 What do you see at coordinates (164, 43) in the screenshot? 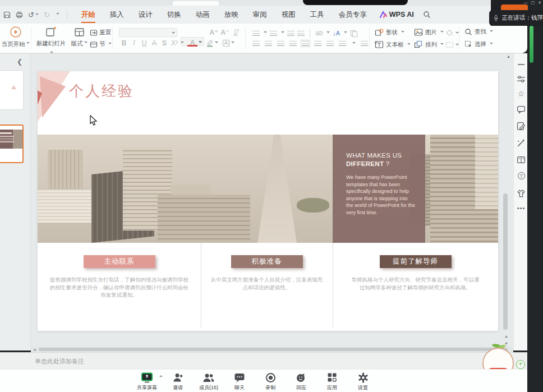
I see `shadow-icon: S` at bounding box center [164, 43].